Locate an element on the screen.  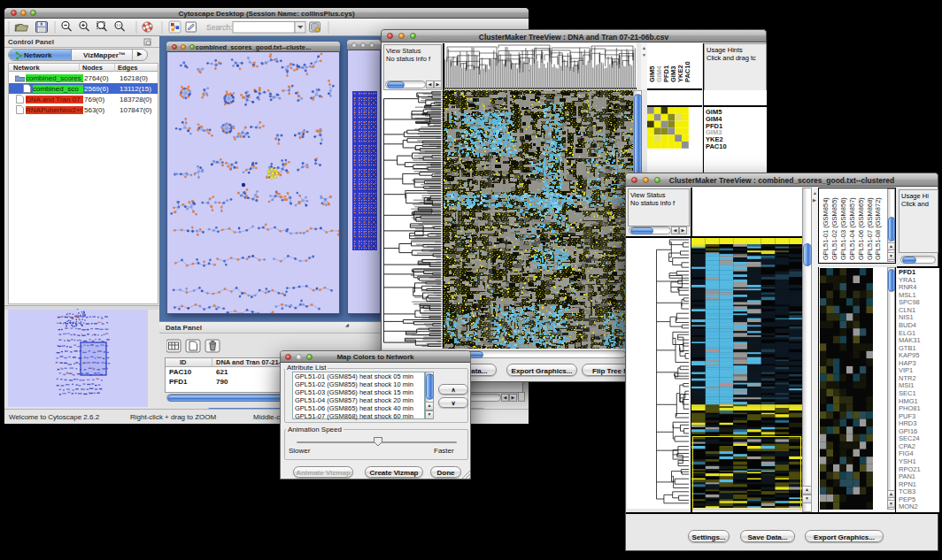
svg-text: 1:1 is located at coordinates (119, 26).